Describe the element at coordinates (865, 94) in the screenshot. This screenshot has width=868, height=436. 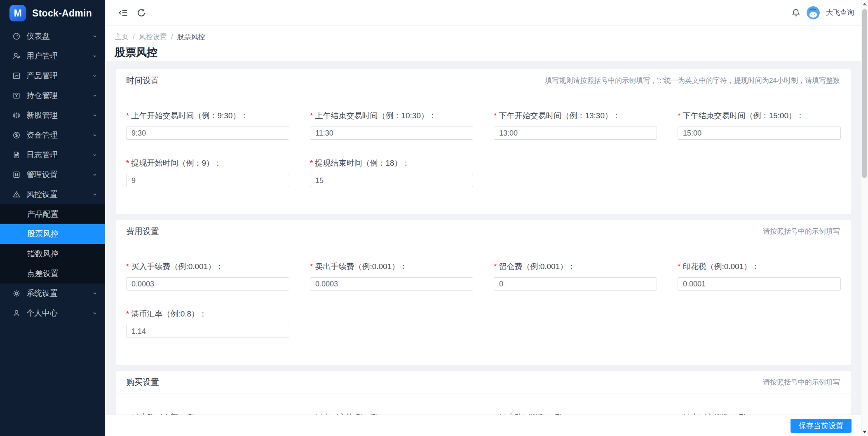
I see `scrollbar-thumb` at that location.